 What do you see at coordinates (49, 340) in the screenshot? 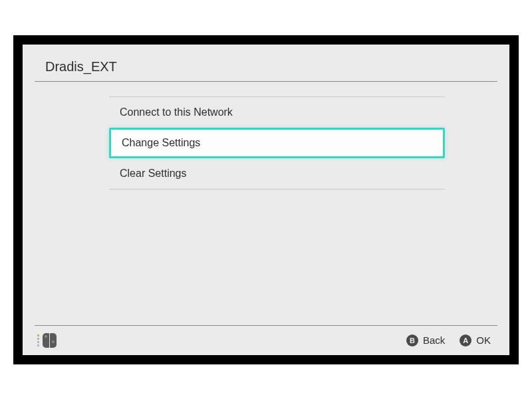
I see `joycon-icon` at bounding box center [49, 340].